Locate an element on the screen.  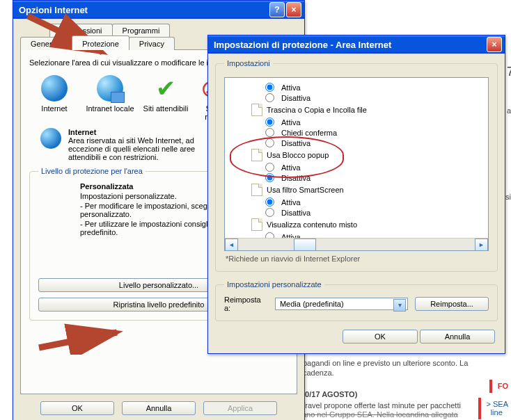
bg-text1a: pagandi on line e previsto un ulteriore … is located at coordinates (386, 363).